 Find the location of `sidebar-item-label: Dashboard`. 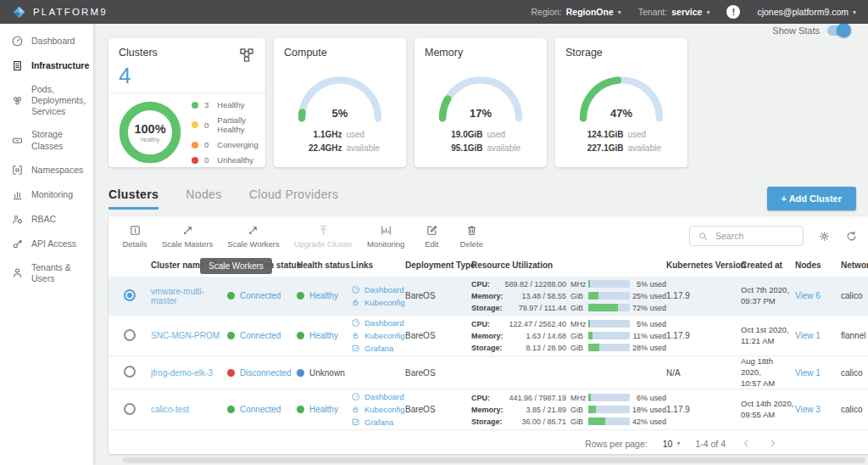

sidebar-item-label: Dashboard is located at coordinates (53, 41).